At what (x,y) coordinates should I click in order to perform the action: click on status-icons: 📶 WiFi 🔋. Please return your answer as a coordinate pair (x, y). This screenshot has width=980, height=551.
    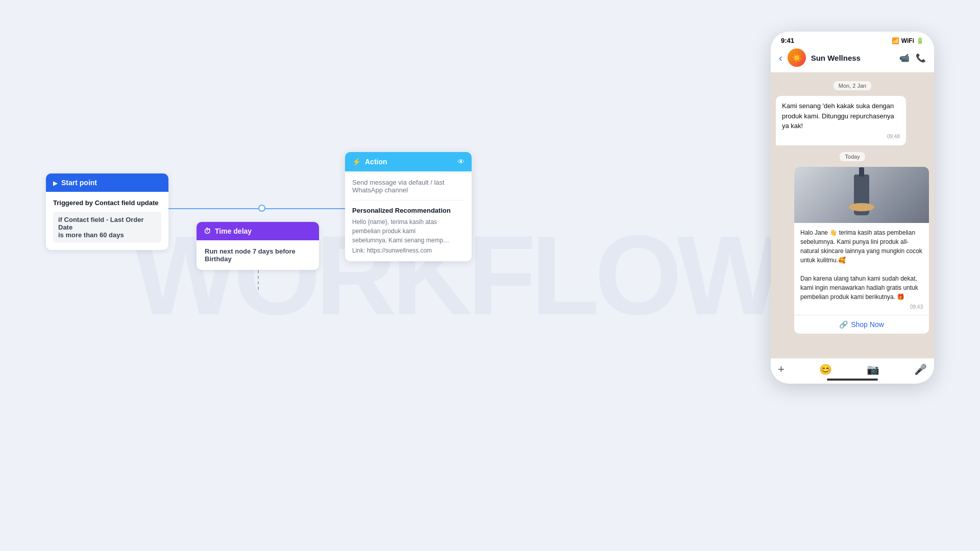
    Looking at the image, I should click on (908, 41).